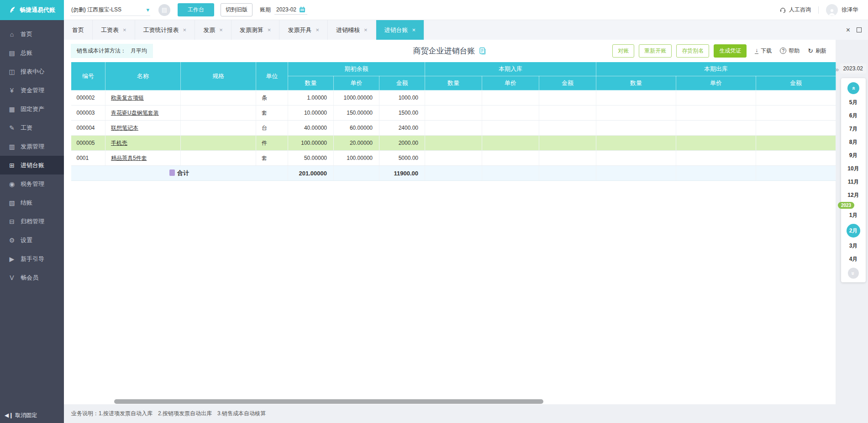 This screenshot has width=868, height=423. Describe the element at coordinates (32, 415) in the screenshot. I see `unpin-sidebar-button: ◀❙取消固定` at that location.